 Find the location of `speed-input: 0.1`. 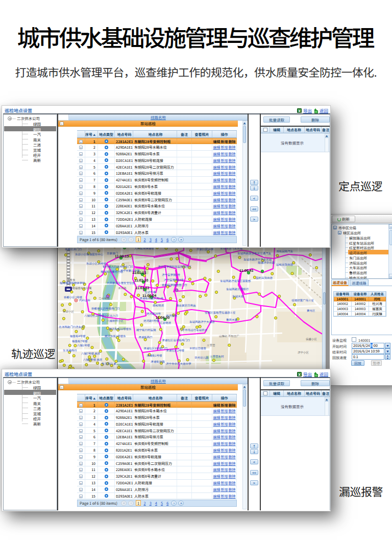

speed-input: 0.1 is located at coordinates (368, 357).